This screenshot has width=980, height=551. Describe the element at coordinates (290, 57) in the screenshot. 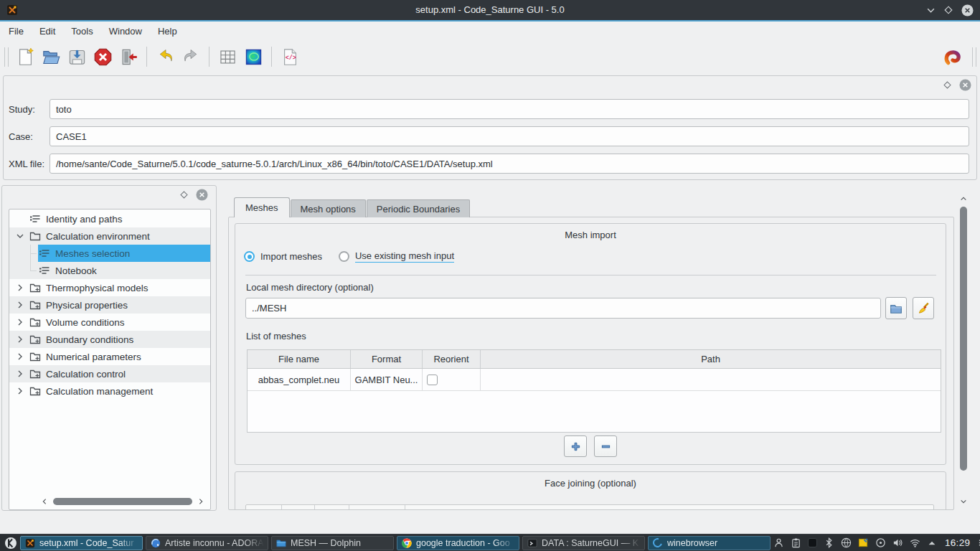

I see `xml-editor-button` at that location.